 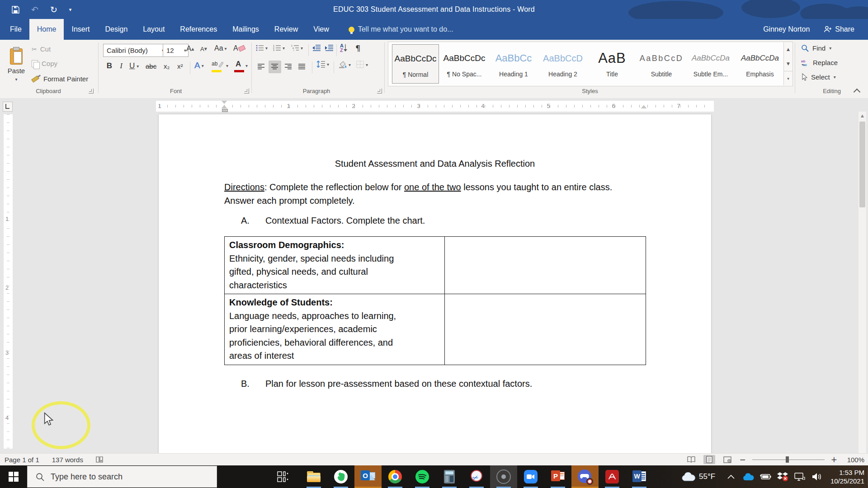 I want to click on show-paragraph-marks-button: ¶, so click(x=358, y=48).